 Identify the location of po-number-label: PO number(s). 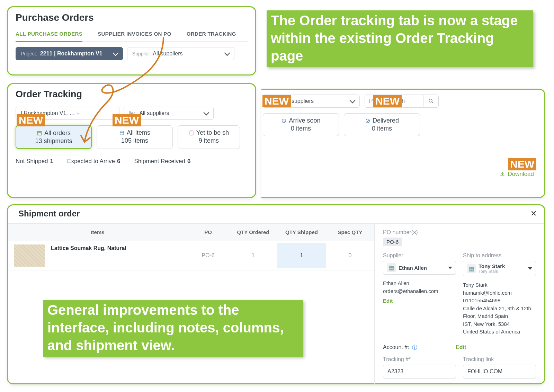
(459, 232).